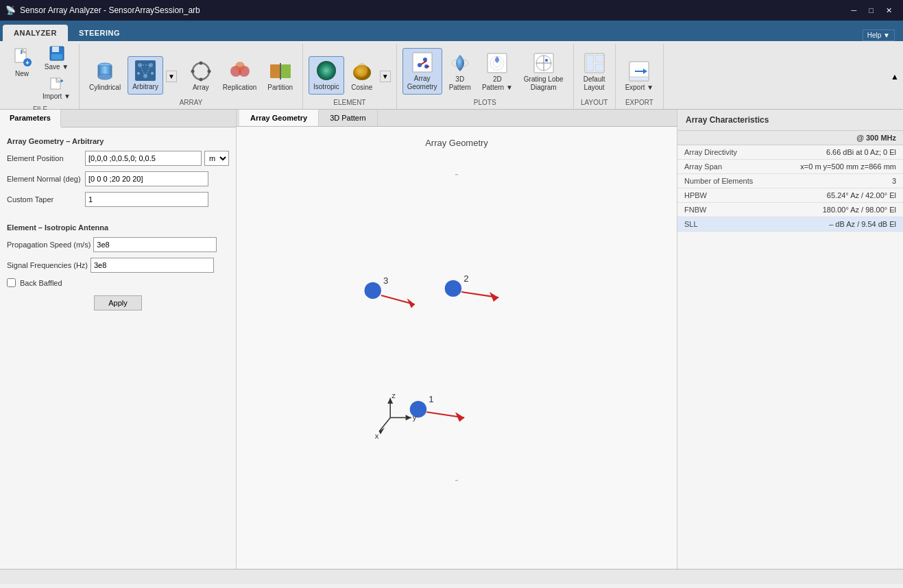 This screenshot has height=588, width=903. Describe the element at coordinates (847, 152) in the screenshot. I see `char-value-0: 6.66 dBi at 0 Az; 0 El` at that location.